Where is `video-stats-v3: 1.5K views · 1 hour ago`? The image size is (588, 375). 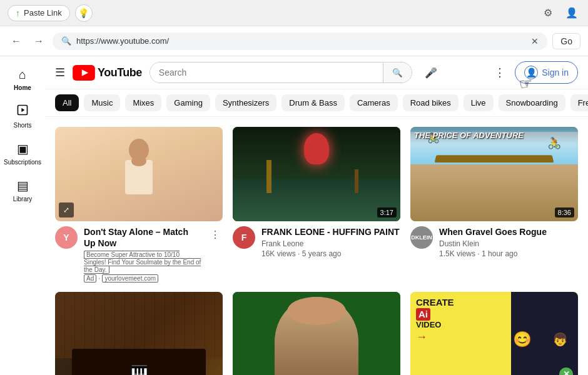 video-stats-v3: 1.5K views · 1 hour ago is located at coordinates (509, 254).